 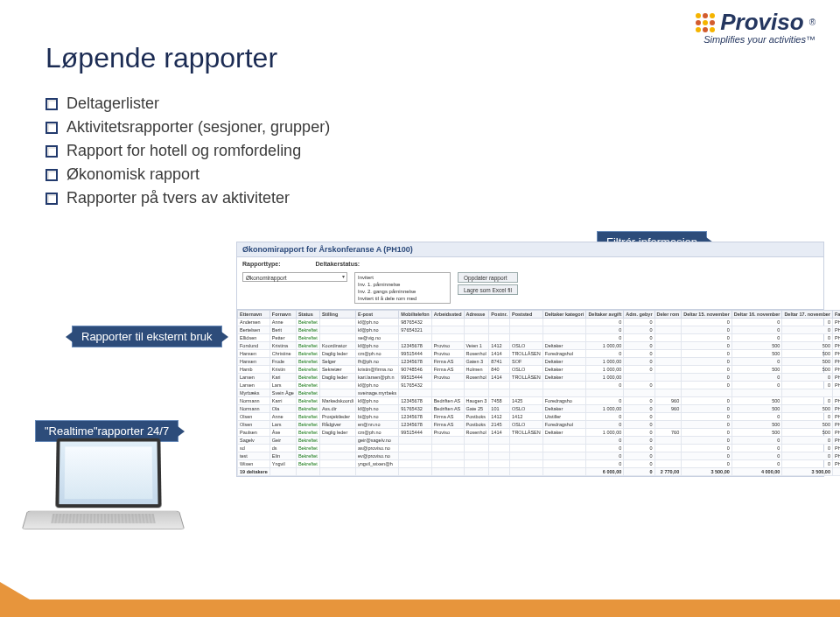 I want to click on bullet-list: Deltagerlister Aktivitetsrapporter (sesj…, so click(x=187, y=154).